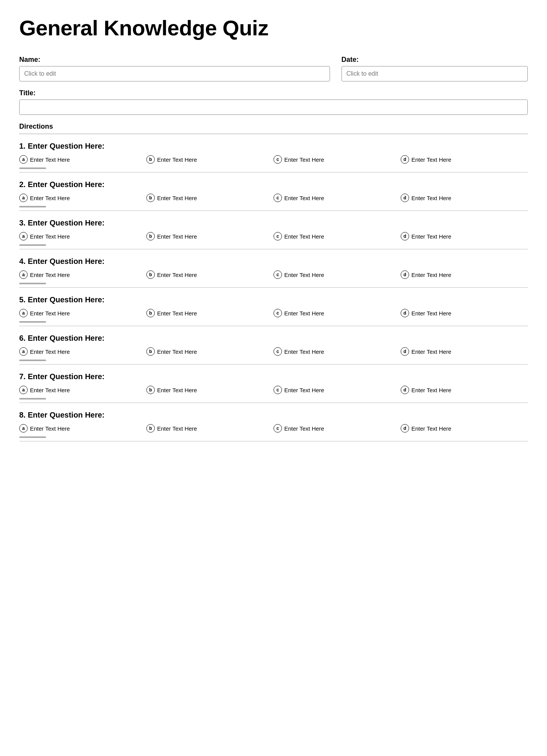 The width and height of the screenshot is (547, 756). What do you see at coordinates (177, 352) in the screenshot?
I see `option-text-6-b: Enter Text Here` at bounding box center [177, 352].